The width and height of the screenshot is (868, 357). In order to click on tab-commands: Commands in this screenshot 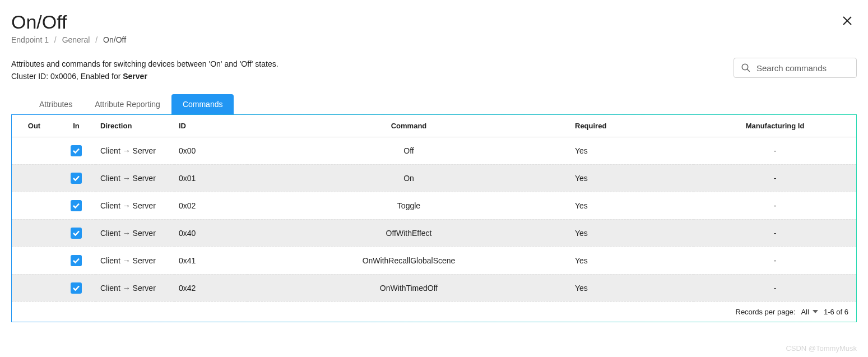, I will do `click(203, 104)`.